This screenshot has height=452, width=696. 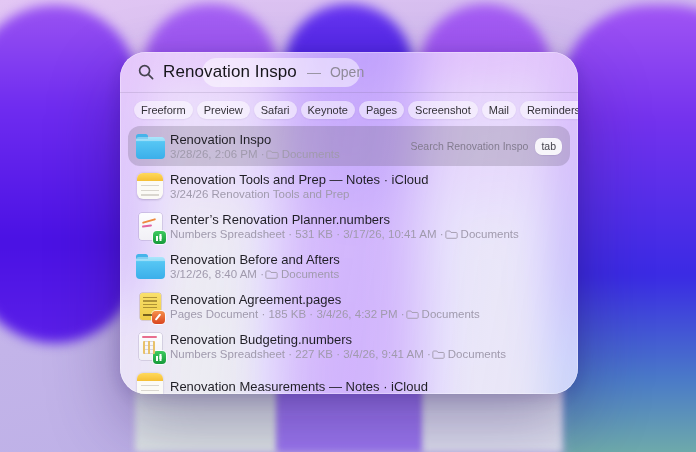 What do you see at coordinates (336, 72) in the screenshot?
I see `search-completion: —Open` at bounding box center [336, 72].